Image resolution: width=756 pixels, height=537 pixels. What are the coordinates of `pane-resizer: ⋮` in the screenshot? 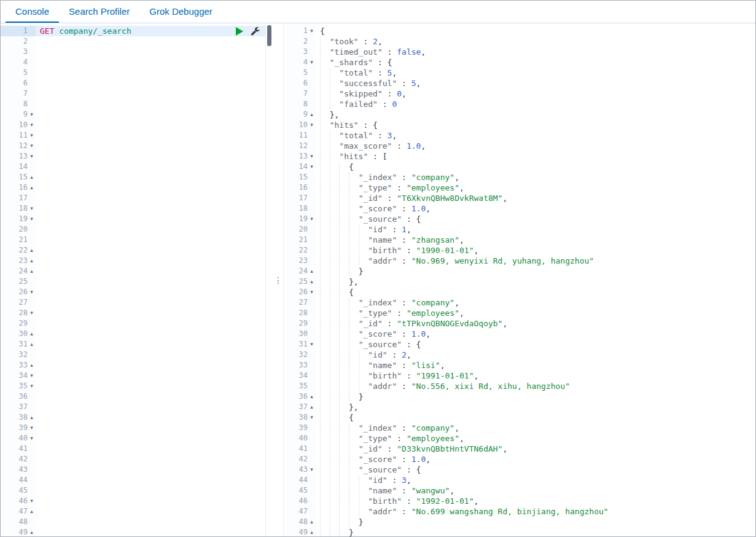 It's located at (278, 280).